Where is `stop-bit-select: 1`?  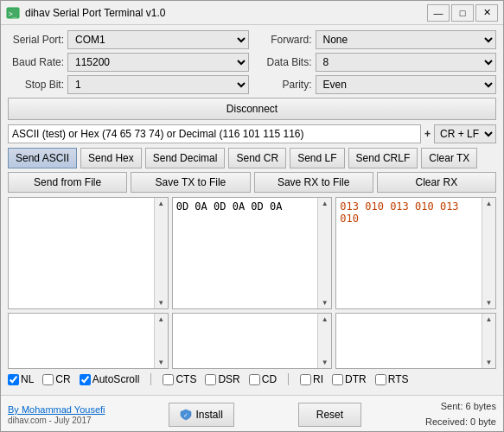 stop-bit-select: 1 is located at coordinates (158, 85).